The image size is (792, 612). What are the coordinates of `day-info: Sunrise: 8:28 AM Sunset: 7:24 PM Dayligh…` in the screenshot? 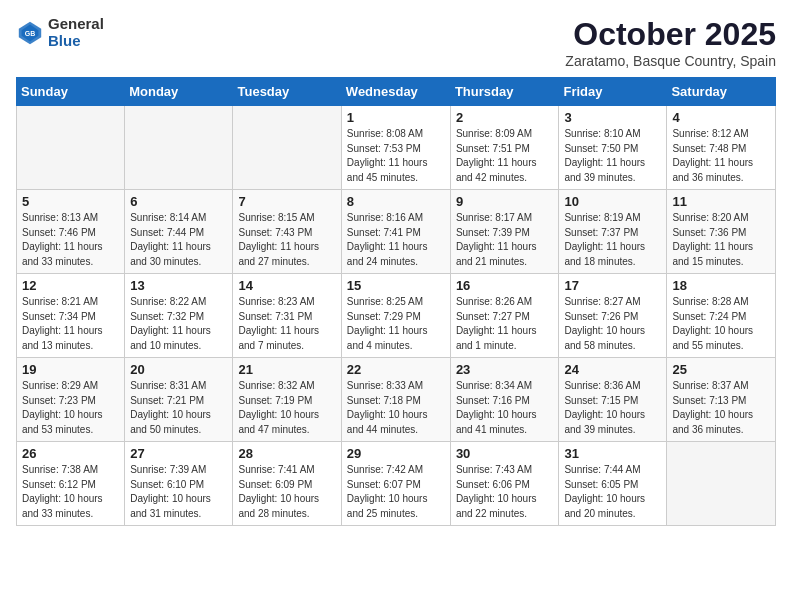 It's located at (721, 324).